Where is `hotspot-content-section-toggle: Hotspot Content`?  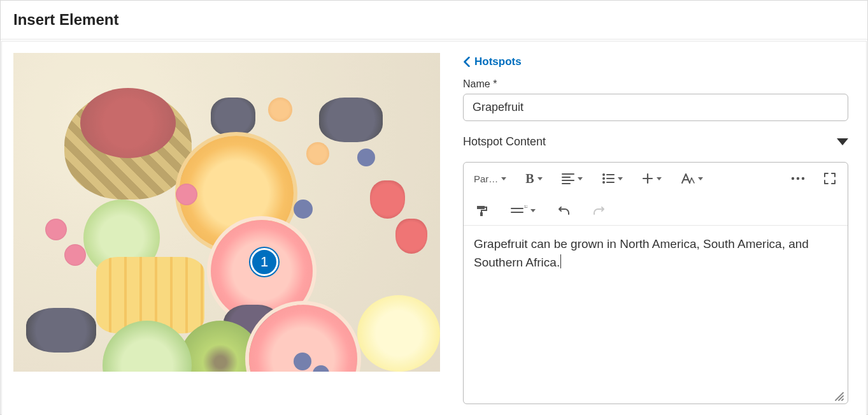 hotspot-content-section-toggle: Hotspot Content is located at coordinates (656, 143).